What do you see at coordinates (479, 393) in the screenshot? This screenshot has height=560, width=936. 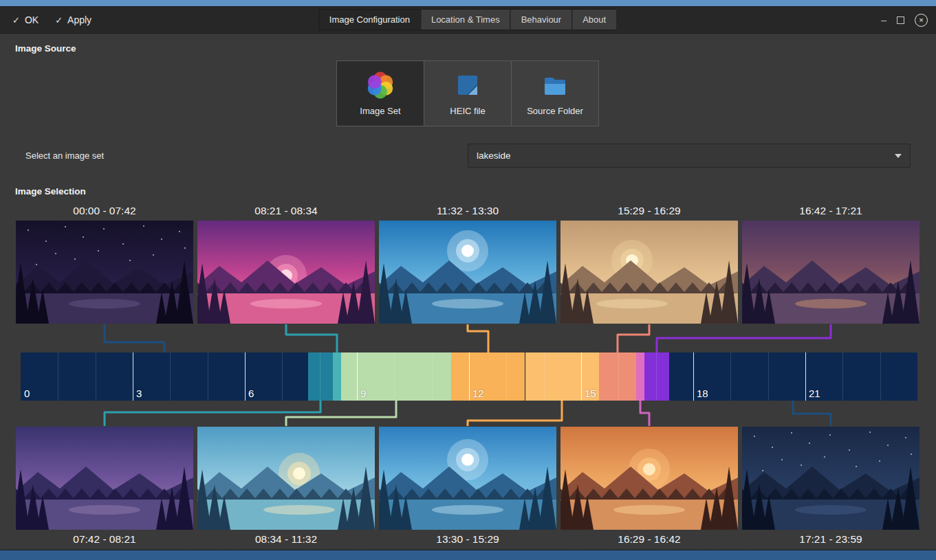 I see `timeline-tick-label: 12` at bounding box center [479, 393].